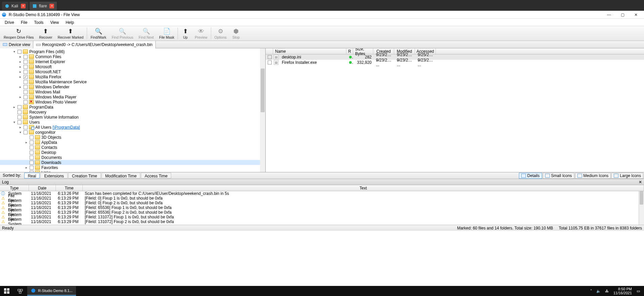 This screenshot has height=296, width=644. I want to click on header-r: R, so click(350, 51).